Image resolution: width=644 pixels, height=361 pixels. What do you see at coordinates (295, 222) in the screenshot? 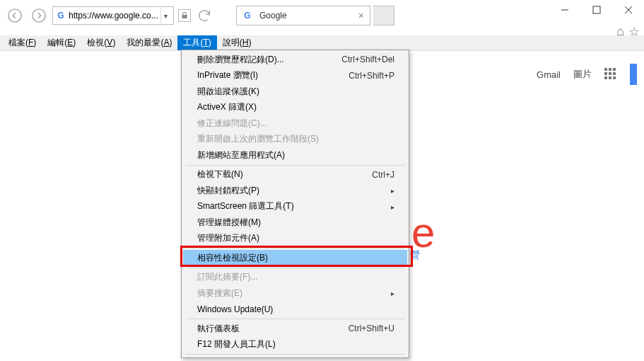
I see `menu-media-license: 管理媒體授權(M)` at bounding box center [295, 222].